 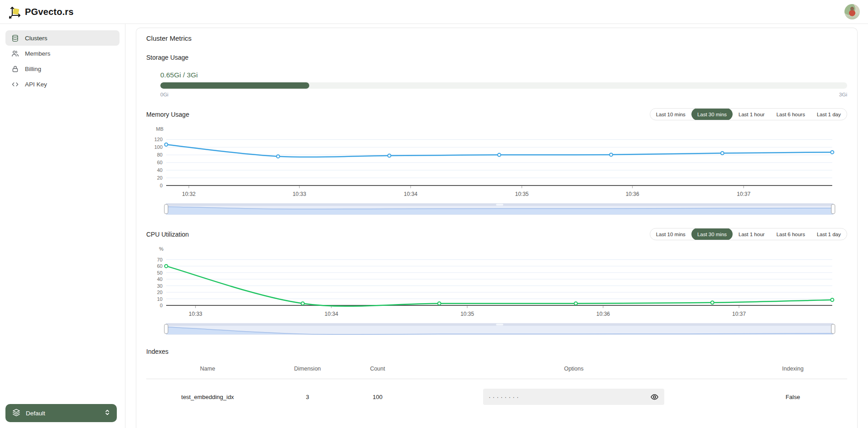 I want to click on database-icon, so click(x=15, y=38).